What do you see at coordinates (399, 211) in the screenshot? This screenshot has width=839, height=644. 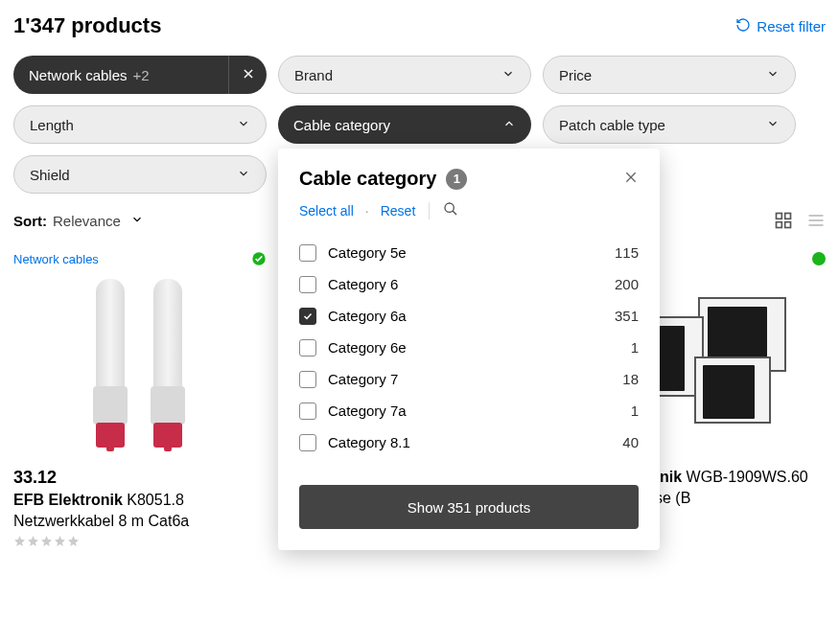 I see `reset-button: Reset` at bounding box center [399, 211].